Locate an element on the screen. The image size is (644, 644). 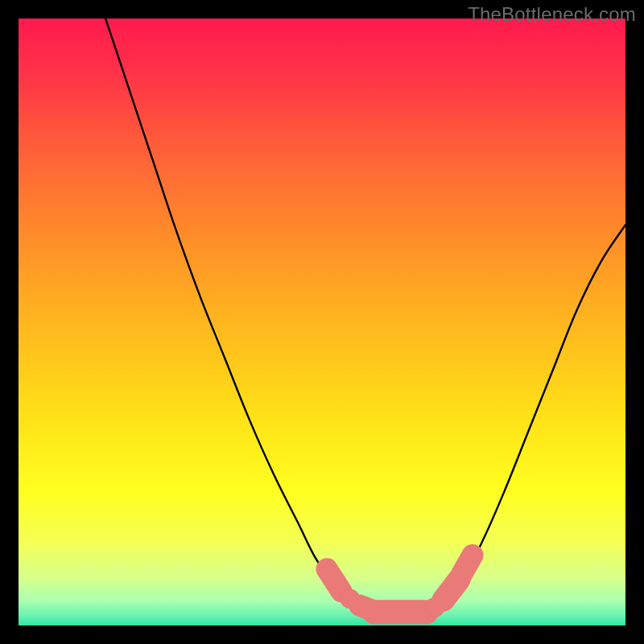
watermark-text: TheBottleneck.com is located at coordinates (552, 14).